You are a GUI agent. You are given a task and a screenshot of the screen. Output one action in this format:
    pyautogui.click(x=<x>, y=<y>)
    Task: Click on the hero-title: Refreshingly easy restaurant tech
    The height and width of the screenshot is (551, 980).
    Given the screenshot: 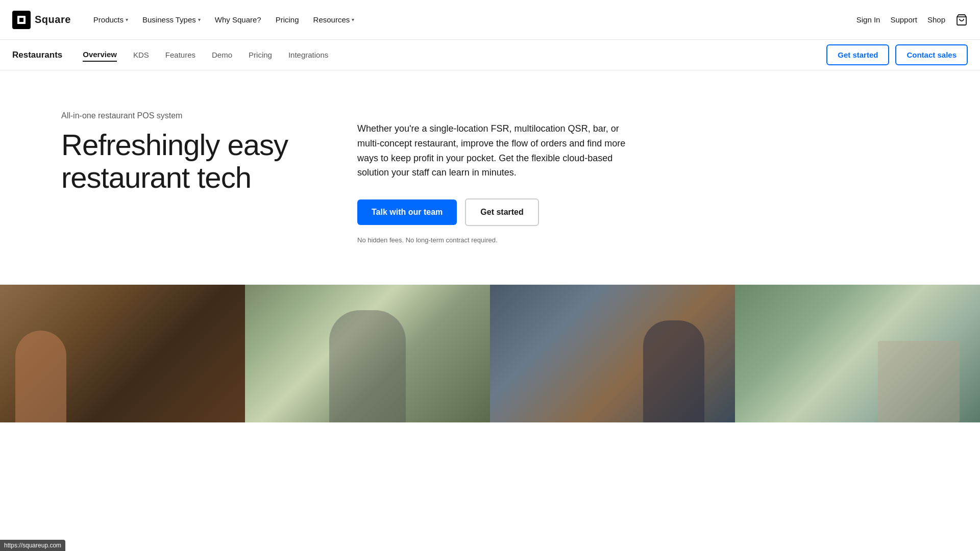 What is the action you would take?
    pyautogui.click(x=189, y=161)
    